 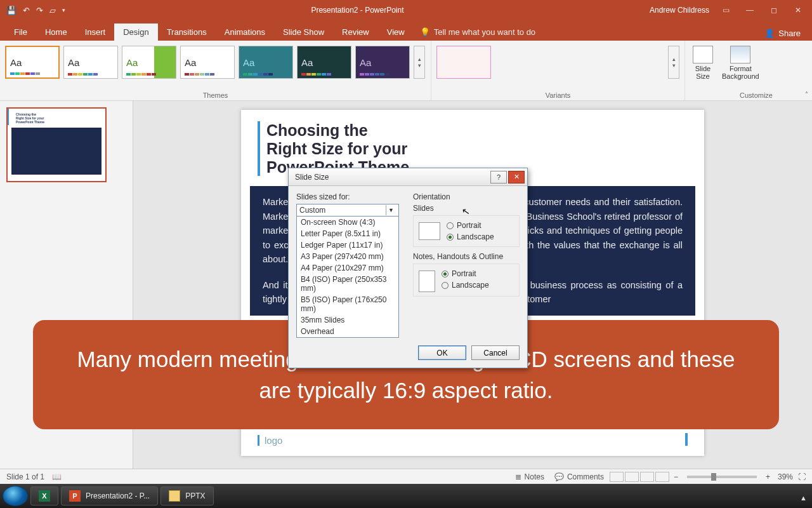 I want to click on excel-icon: X, so click(x=44, y=496).